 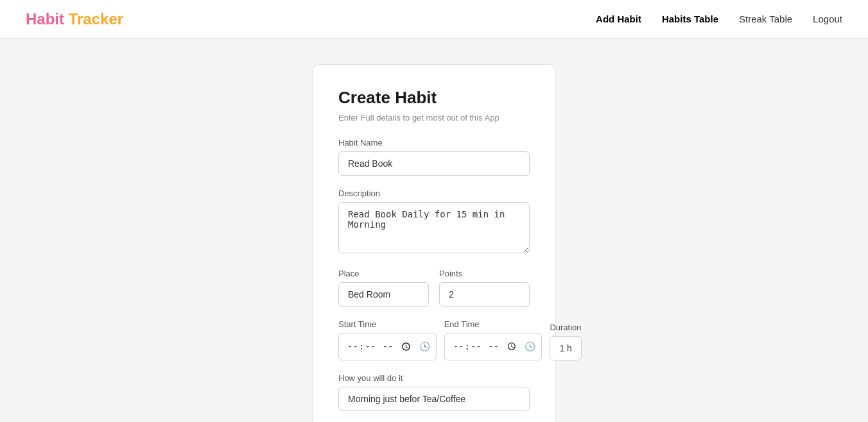 What do you see at coordinates (96, 19) in the screenshot?
I see `brand-tracker-text: Tracker` at bounding box center [96, 19].